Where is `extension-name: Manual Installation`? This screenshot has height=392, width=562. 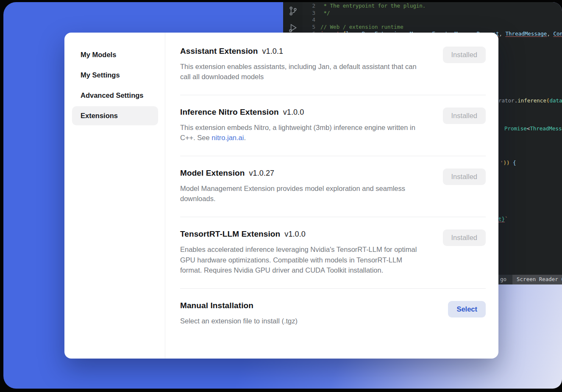
extension-name: Manual Installation is located at coordinates (217, 306).